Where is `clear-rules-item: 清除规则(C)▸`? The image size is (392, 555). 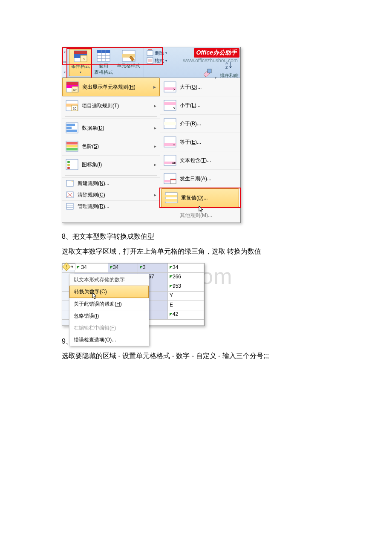
clear-rules-item: 清除规则(C)▸ is located at coordinates (111, 194).